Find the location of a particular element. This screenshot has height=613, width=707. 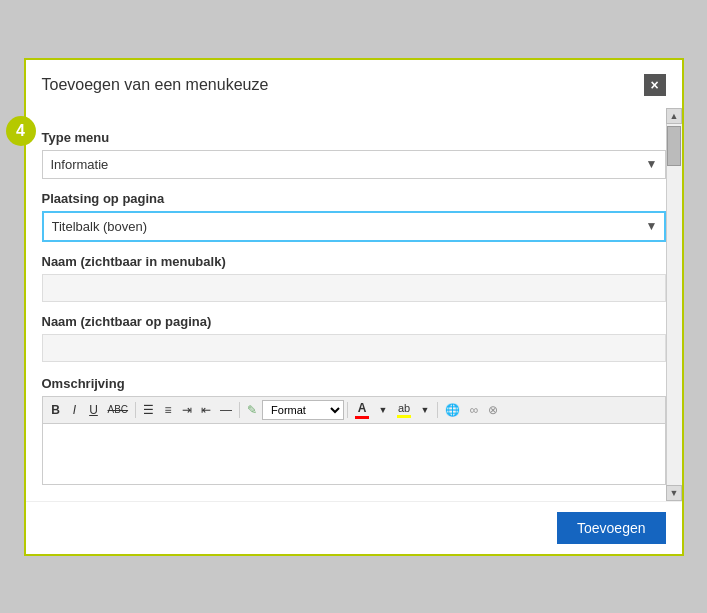

underline-button: U is located at coordinates (94, 410).